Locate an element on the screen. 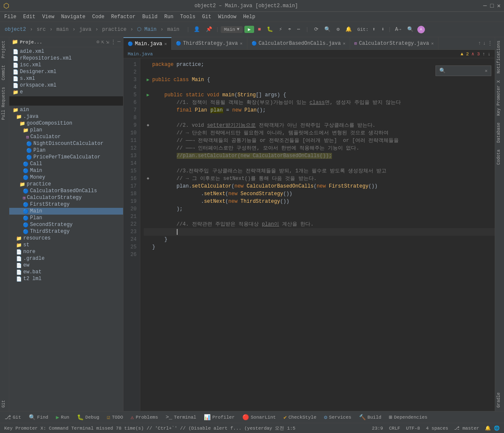 This screenshot has height=433, width=504. sidebar-item-main-gc: 🔵 Main is located at coordinates (66, 171).